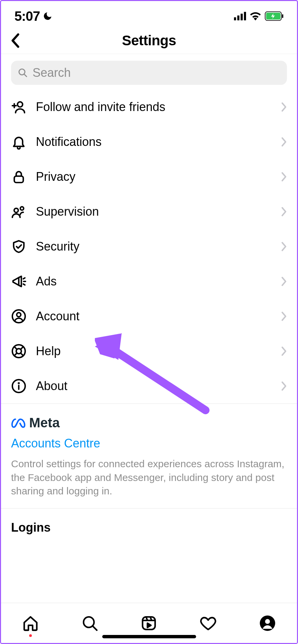 The image size is (298, 644). Describe the element at coordinates (154, 107) in the screenshot. I see `row-label: Follow and invite friends` at that location.